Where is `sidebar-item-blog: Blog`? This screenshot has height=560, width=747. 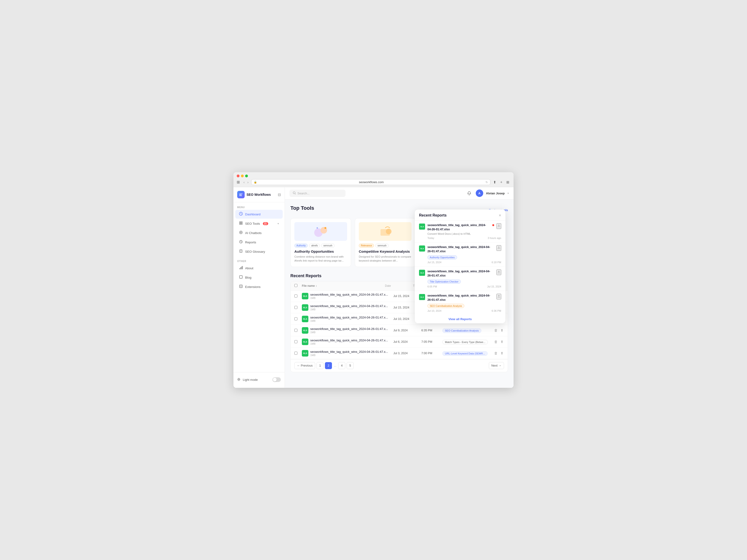
sidebar-item-blog: Blog is located at coordinates (259, 277).